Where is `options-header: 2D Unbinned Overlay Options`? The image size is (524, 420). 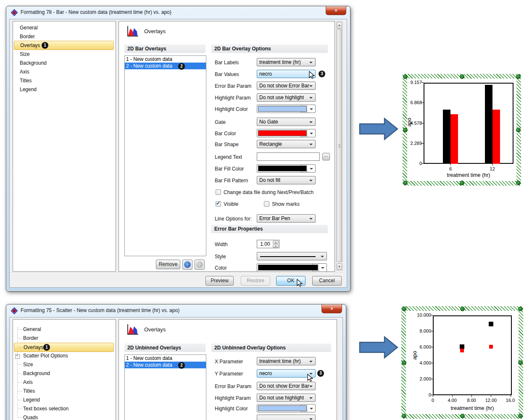 options-header: 2D Unbinned Overlay Options is located at coordinates (271, 348).